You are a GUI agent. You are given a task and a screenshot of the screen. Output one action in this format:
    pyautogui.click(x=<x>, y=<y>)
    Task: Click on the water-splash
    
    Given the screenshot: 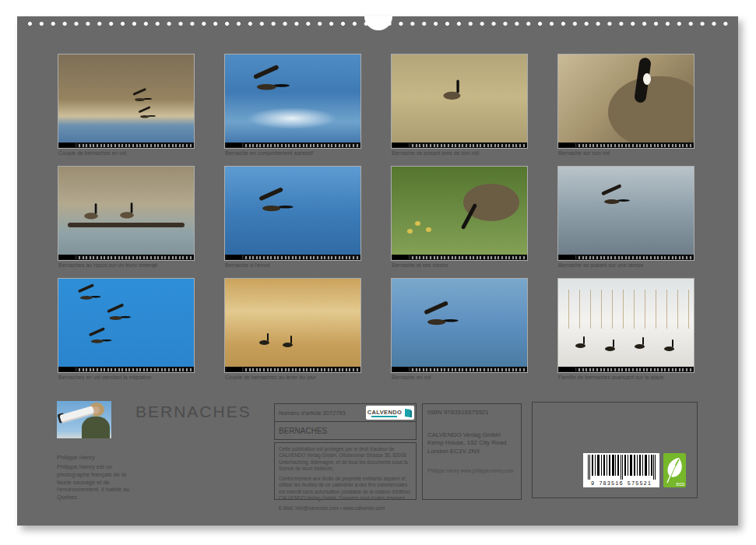 What is the action you would take?
    pyautogui.click(x=292, y=118)
    